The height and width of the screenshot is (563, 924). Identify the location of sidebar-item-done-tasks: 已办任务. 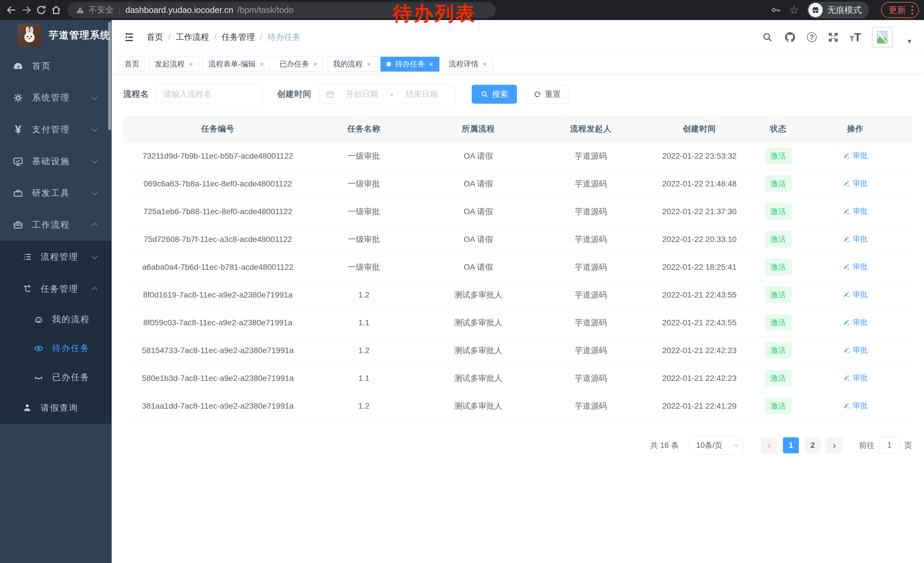
(56, 377).